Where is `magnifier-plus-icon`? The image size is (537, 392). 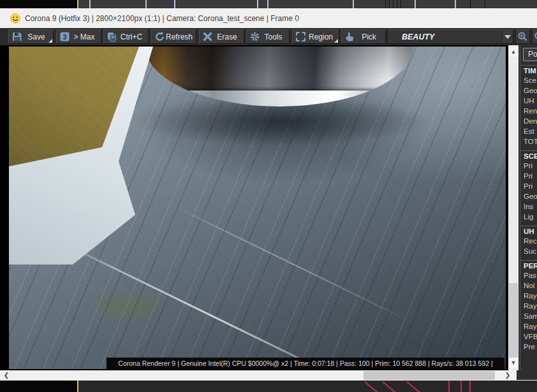
magnifier-plus-icon is located at coordinates (523, 37).